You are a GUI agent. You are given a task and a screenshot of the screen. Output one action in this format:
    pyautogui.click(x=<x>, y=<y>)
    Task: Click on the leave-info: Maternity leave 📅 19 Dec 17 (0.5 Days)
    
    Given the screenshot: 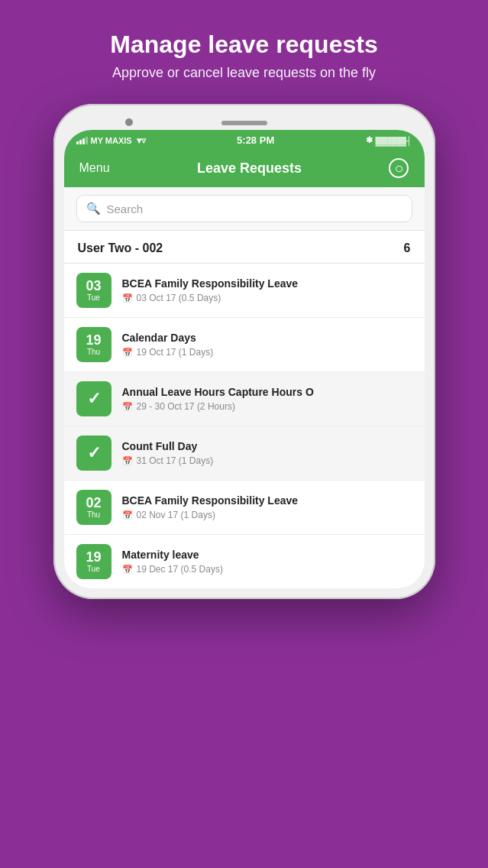 What is the action you would take?
    pyautogui.click(x=267, y=562)
    